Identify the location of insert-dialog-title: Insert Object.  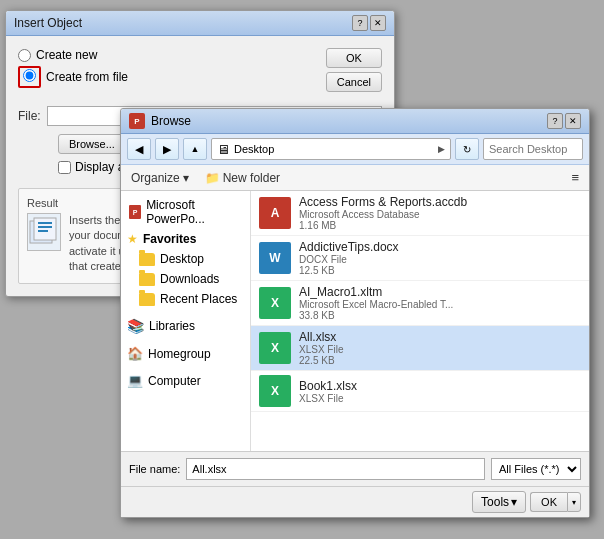
(48, 23).